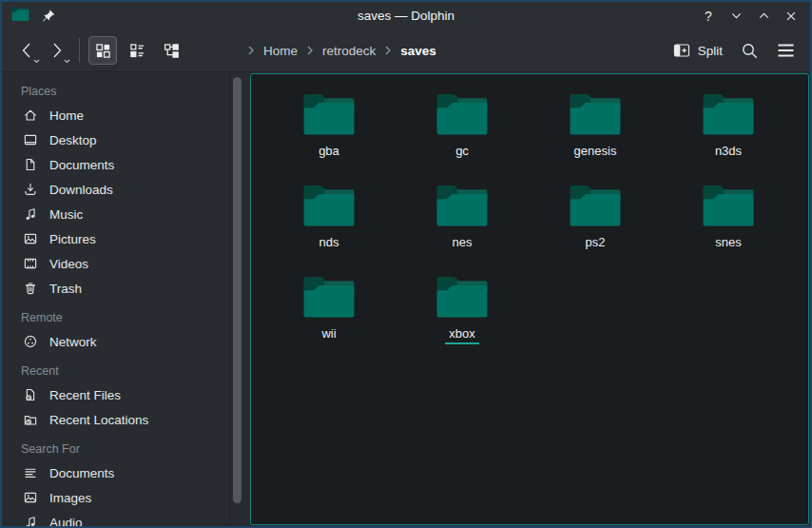 The height and width of the screenshot is (528, 812). Describe the element at coordinates (406, 15) in the screenshot. I see `window-title: saves — Dolphin` at that location.